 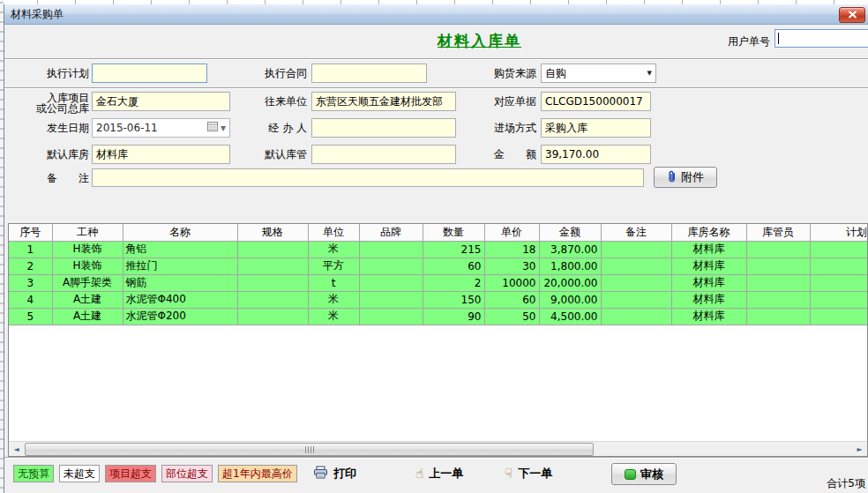 I want to click on table-cell: 20,000.00, so click(x=570, y=282).